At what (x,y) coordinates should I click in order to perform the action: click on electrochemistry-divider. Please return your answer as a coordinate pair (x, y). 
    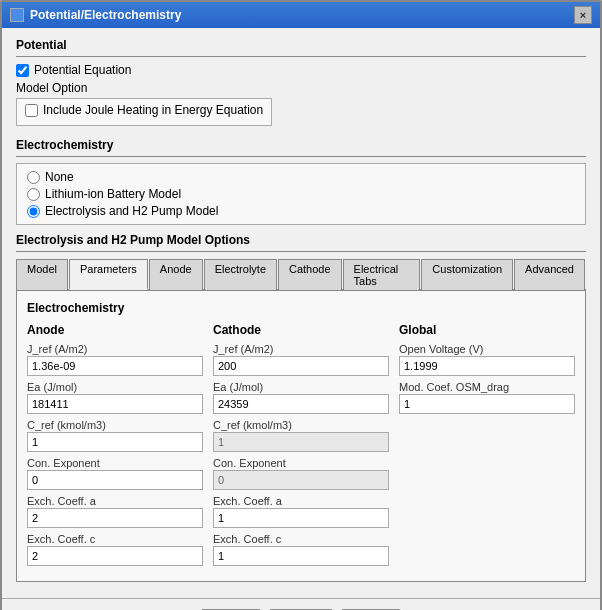
    Looking at the image, I should click on (301, 156).